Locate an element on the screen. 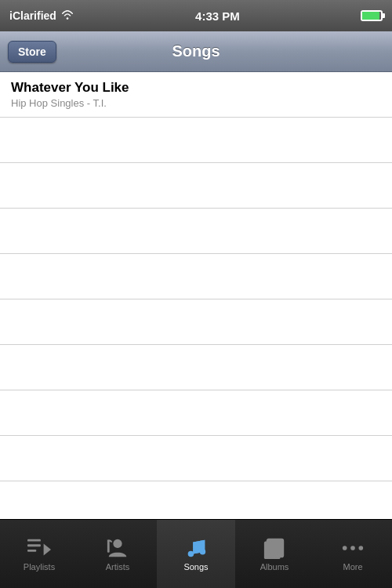 This screenshot has width=392, height=588. tab-artists-label: Artists is located at coordinates (118, 567).